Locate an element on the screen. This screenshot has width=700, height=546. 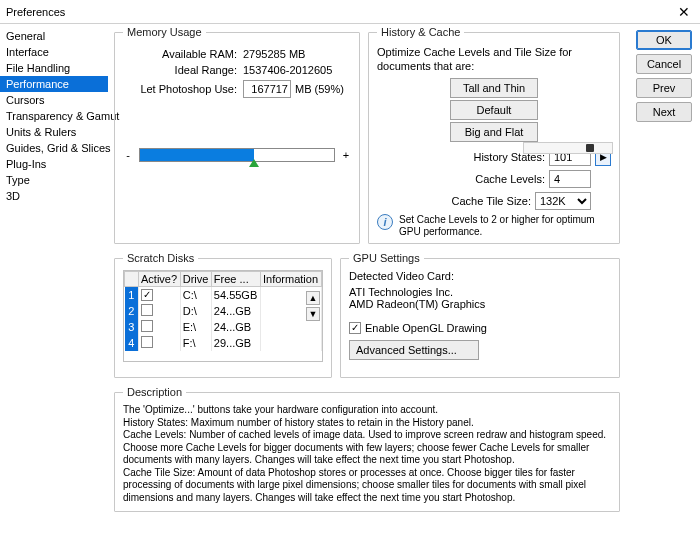
description-legend: Description is located at coordinates (154, 392).